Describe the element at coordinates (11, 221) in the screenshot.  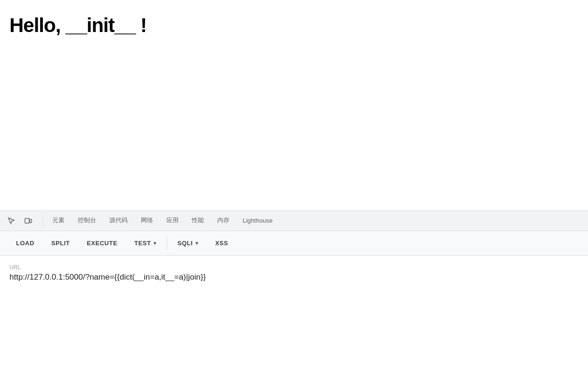
I see `cursor-icon` at that location.